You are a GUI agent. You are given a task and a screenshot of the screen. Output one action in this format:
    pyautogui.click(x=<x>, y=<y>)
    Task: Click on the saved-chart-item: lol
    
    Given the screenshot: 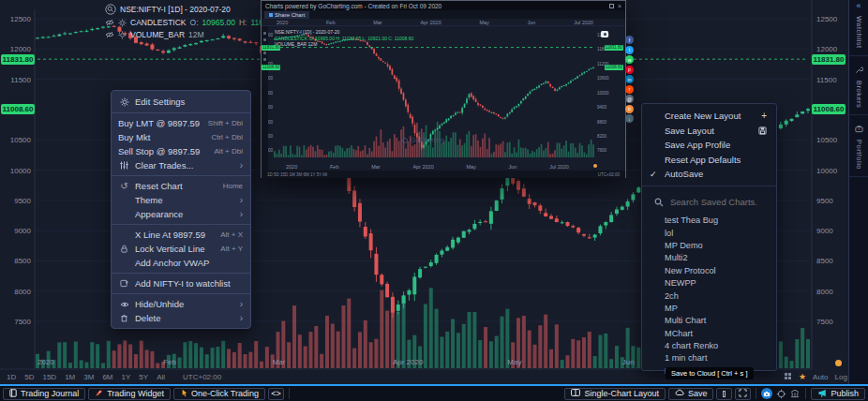 What is the action you would take?
    pyautogui.click(x=709, y=232)
    